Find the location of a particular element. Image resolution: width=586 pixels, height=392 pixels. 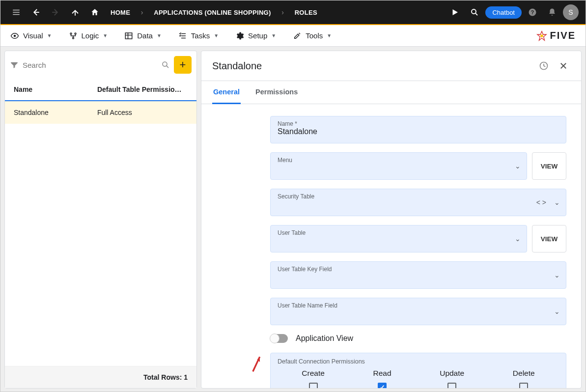

up-icon is located at coordinates (75, 12).